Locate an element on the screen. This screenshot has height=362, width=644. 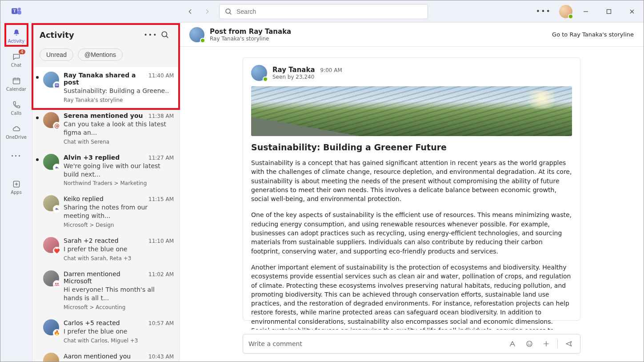
emoji-button is located at coordinates (529, 344).